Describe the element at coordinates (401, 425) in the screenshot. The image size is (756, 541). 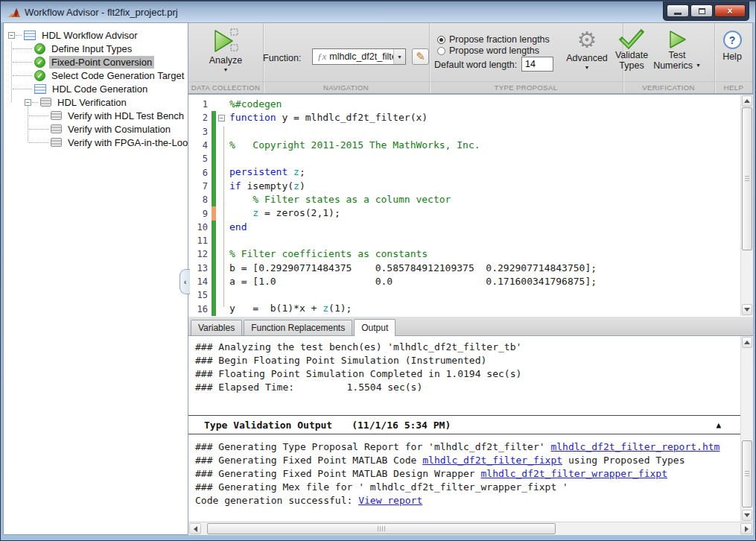
I see `header-timestamp: (11/1/16 5:34 PM)` at that location.